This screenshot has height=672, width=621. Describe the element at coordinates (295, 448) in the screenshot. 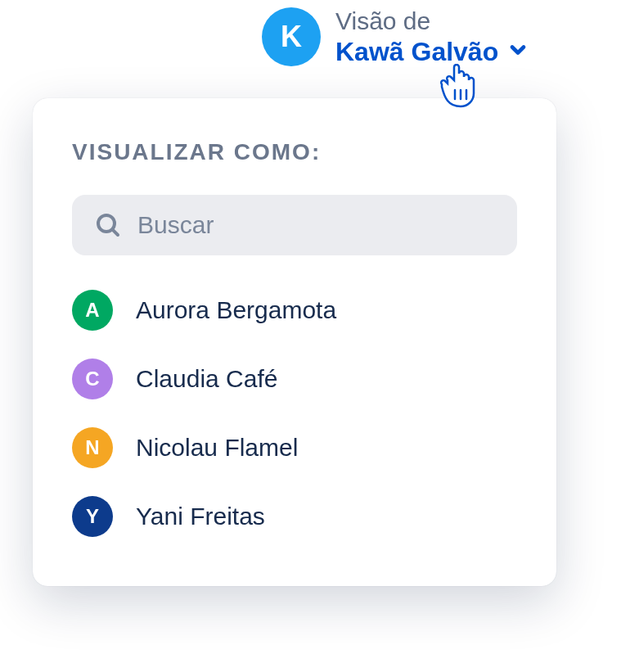

I see `user-item-nicolau: N Nicolau Flamel` at that location.